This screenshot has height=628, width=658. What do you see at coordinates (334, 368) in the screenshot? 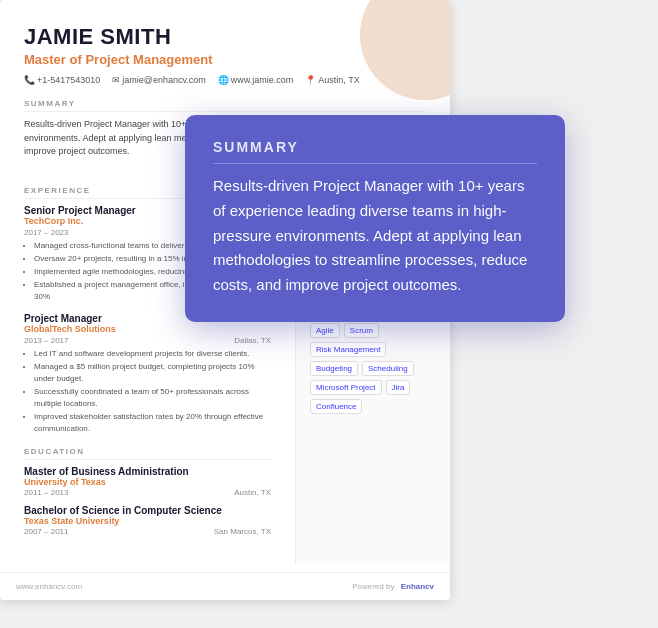
I see `skill-tag-budgeting: Budgeting` at bounding box center [334, 368].